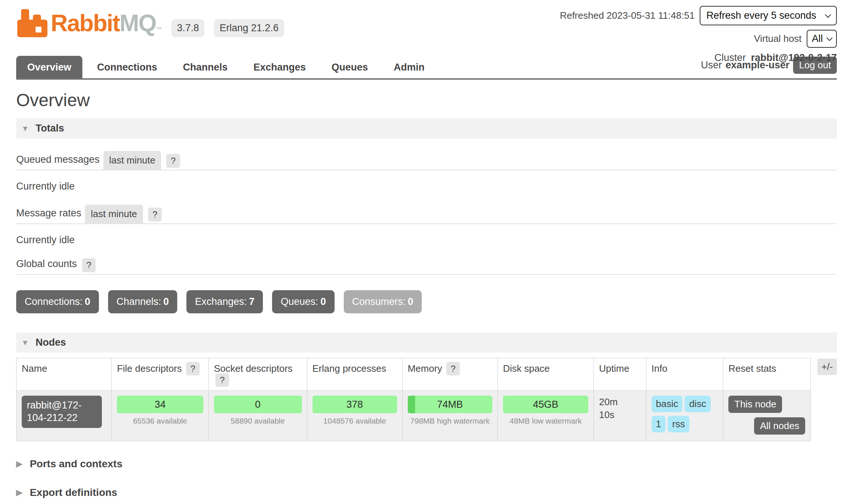 This screenshot has height=504, width=853. Describe the element at coordinates (350, 67) in the screenshot. I see `tab-queues: Queues` at that location.